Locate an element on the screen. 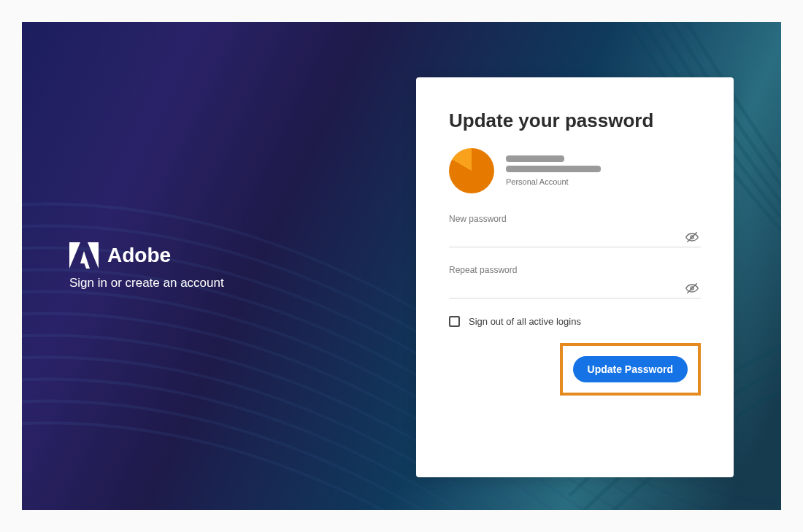  account-row: Personal Account is located at coordinates (575, 171).